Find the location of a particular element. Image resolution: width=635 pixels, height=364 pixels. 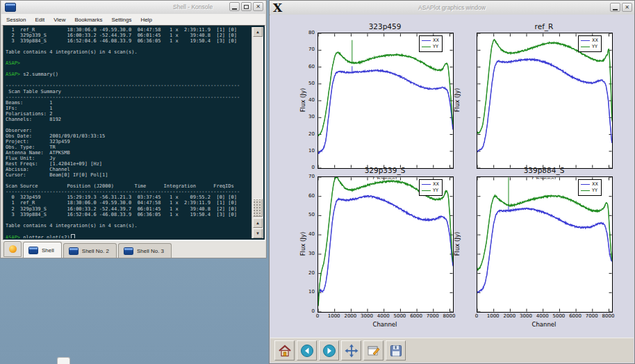

terminal-line: Channels: 8192 is located at coordinates (129, 119).